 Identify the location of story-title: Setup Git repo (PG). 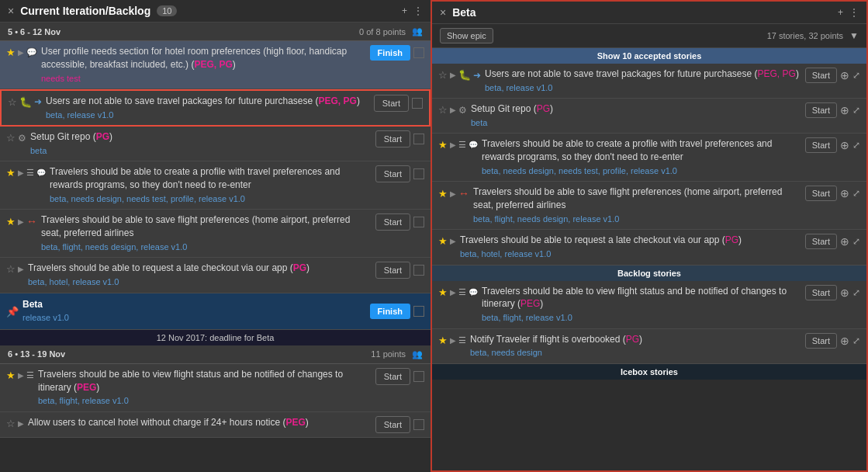
(71, 137).